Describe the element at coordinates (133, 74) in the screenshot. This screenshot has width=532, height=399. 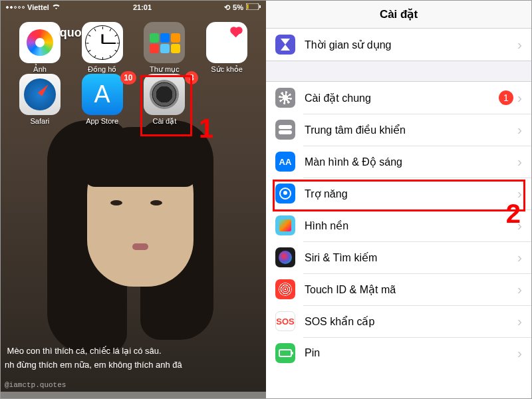
I see `app-grid: quo Ảnh Đồng hồ Thư mục Sức khỏ` at that location.